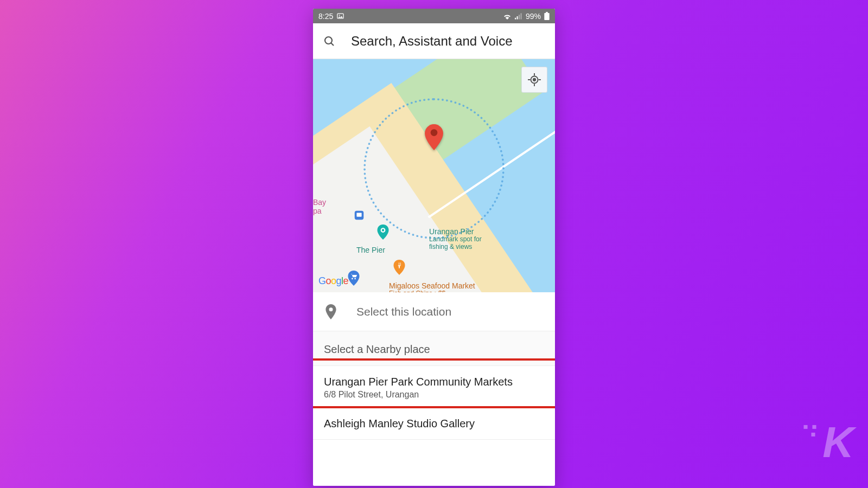 The height and width of the screenshot is (488, 868). I want to click on nearby-place-item: Ashleigh Manley Studio Gallery, so click(434, 424).